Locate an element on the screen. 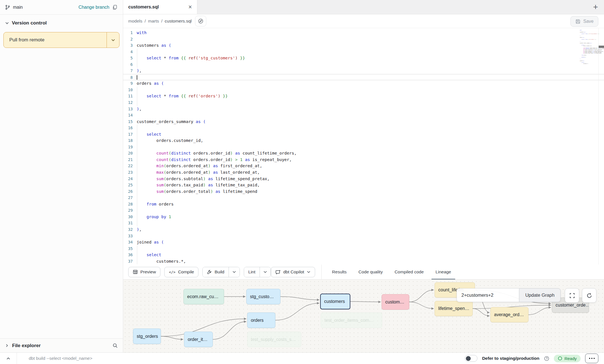 This screenshot has height=364, width=604. lineage-node-order_items: order_it… is located at coordinates (198, 340).